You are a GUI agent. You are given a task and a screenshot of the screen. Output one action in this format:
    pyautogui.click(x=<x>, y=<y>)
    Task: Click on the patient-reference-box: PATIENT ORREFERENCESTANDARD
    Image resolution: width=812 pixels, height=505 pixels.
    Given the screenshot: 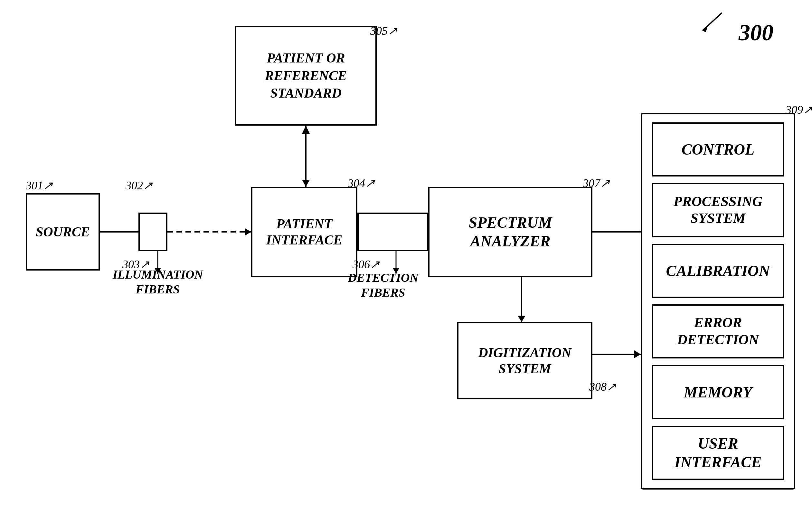 What is the action you would take?
    pyautogui.click(x=306, y=75)
    